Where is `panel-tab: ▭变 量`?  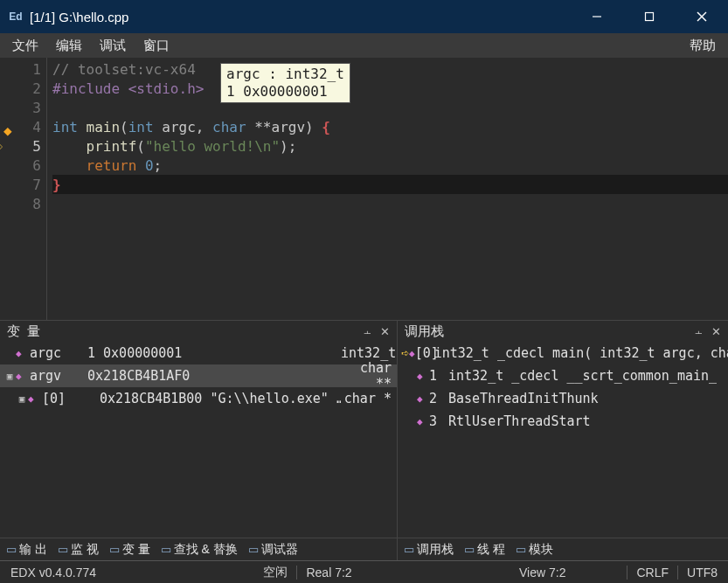 panel-tab: ▭变 量 is located at coordinates (129, 550).